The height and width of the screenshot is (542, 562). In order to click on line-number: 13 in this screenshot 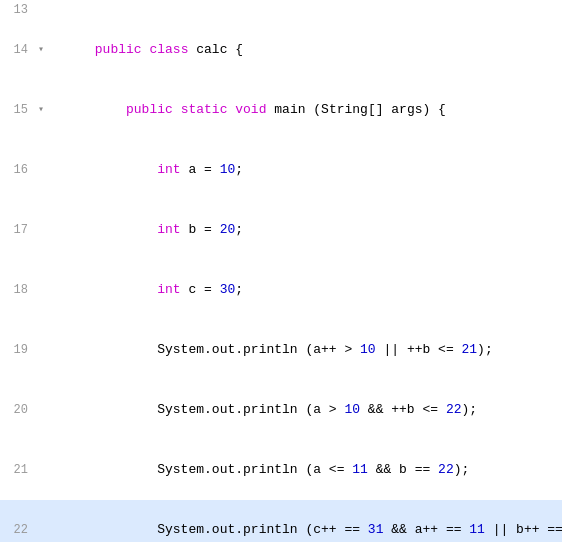, I will do `click(19, 10)`.